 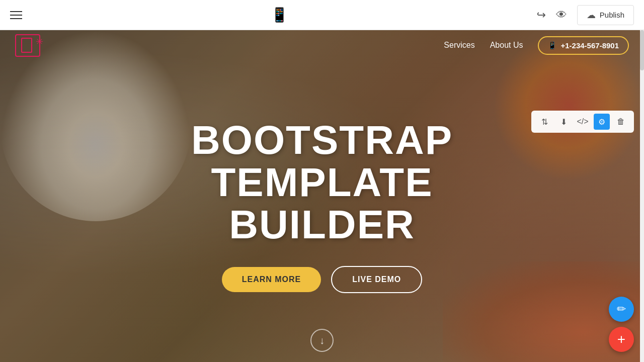 What do you see at coordinates (28, 45) in the screenshot?
I see `site-logo: ✳` at bounding box center [28, 45].